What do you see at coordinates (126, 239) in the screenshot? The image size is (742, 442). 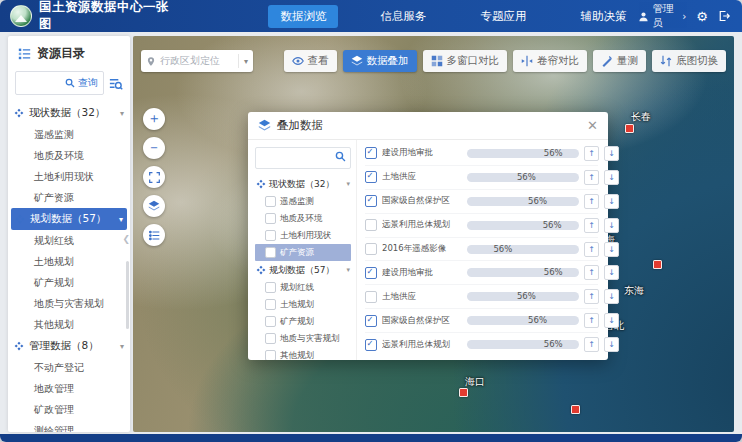 I see `sidebar-collapse-handle: ❮` at bounding box center [126, 239].